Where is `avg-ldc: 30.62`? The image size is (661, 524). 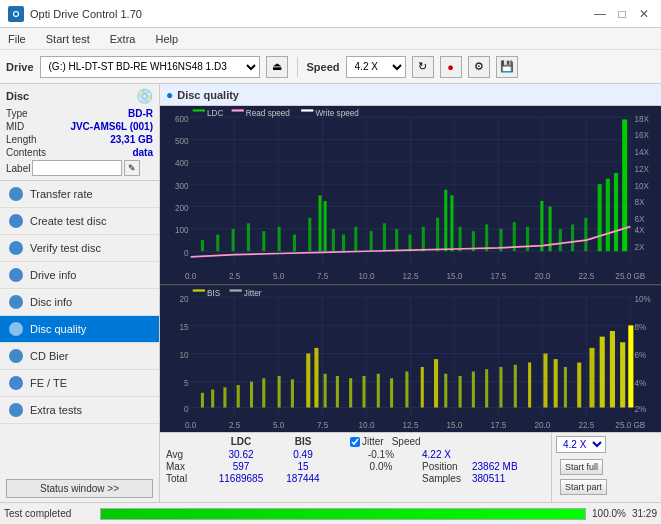
avg-ldc: 30.62 is located at coordinates (241, 454).